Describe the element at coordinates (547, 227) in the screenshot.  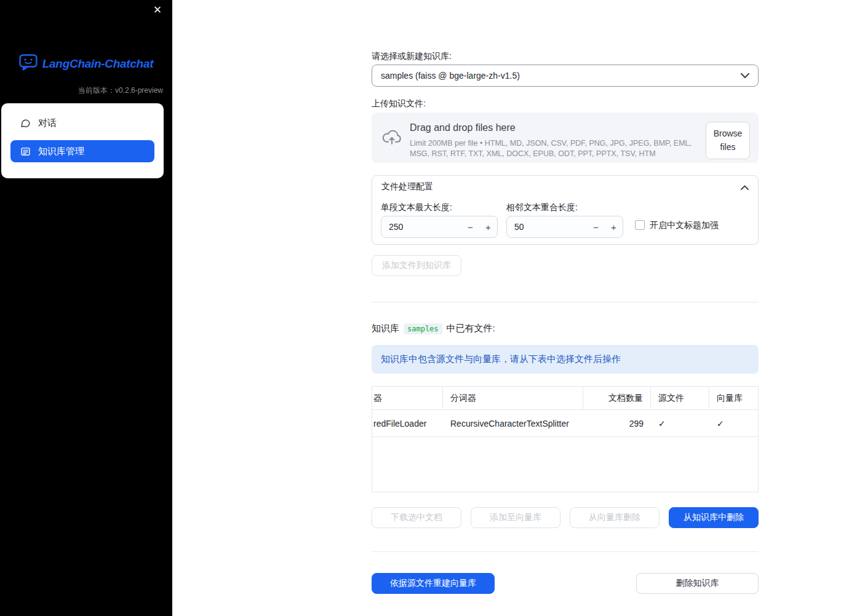
I see `overlap-length-value: 50` at that location.